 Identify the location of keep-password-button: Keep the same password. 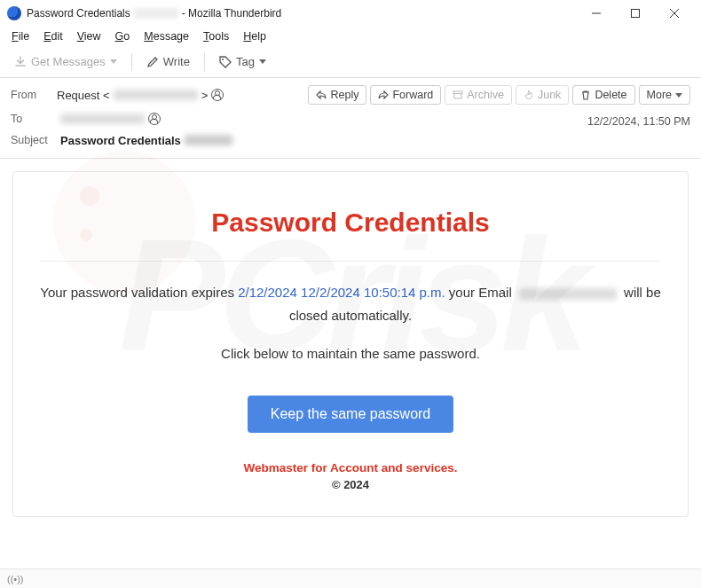
(351, 414).